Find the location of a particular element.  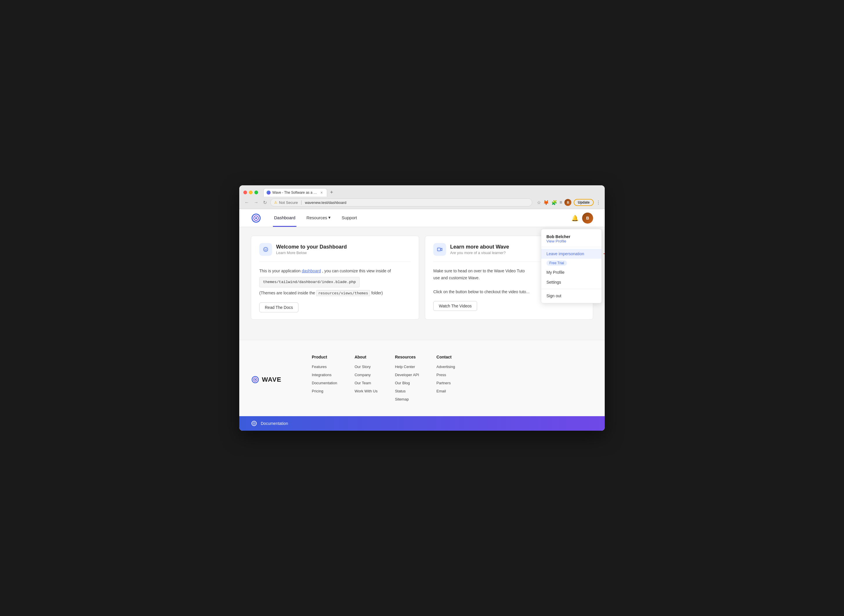

header-icons: 🔔 B is located at coordinates (582, 218).